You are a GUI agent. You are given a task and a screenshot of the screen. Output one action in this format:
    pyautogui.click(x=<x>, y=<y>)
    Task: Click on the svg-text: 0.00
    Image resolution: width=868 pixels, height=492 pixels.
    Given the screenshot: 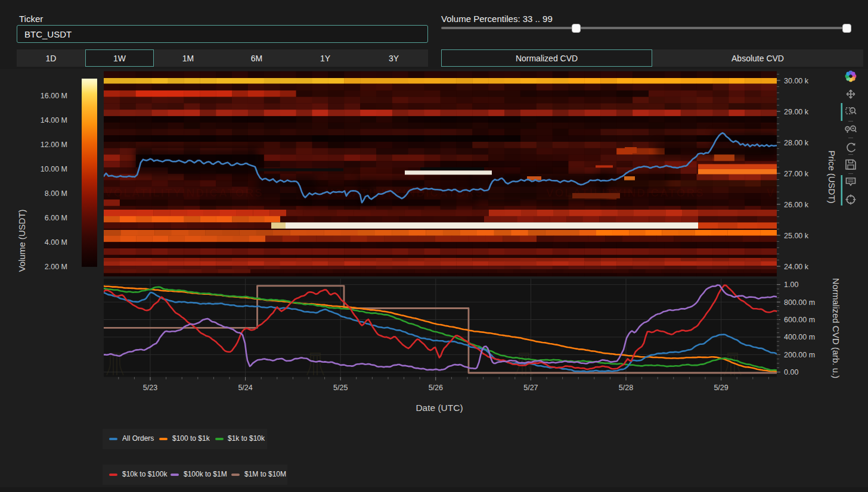 What is the action you would take?
    pyautogui.click(x=791, y=372)
    